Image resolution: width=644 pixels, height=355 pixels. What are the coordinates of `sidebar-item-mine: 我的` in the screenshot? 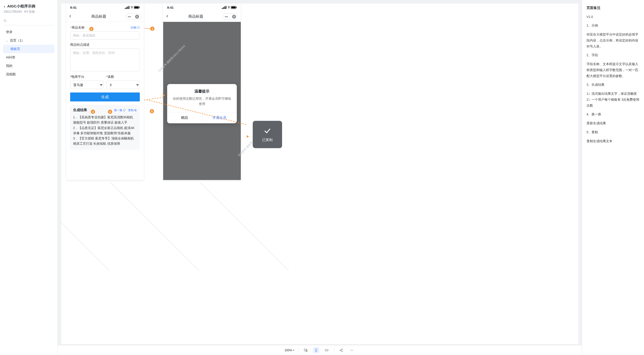 It's located at (29, 66).